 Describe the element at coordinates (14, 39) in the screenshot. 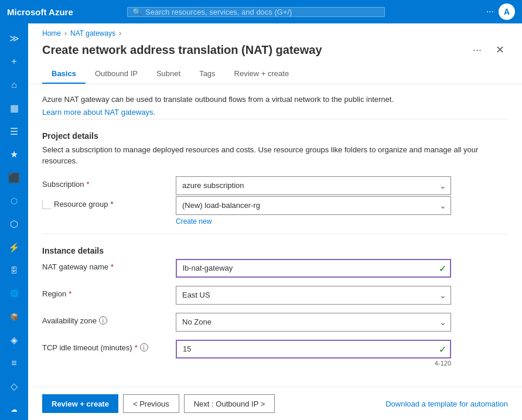

I see `sidebar-item-collapse: ≫` at that location.